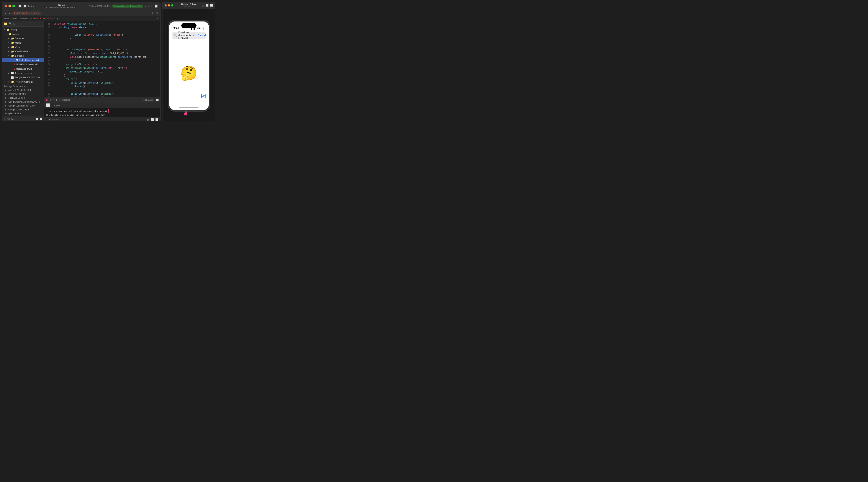  I want to click on views-item: ▶ 📁 Views, so click(23, 47).